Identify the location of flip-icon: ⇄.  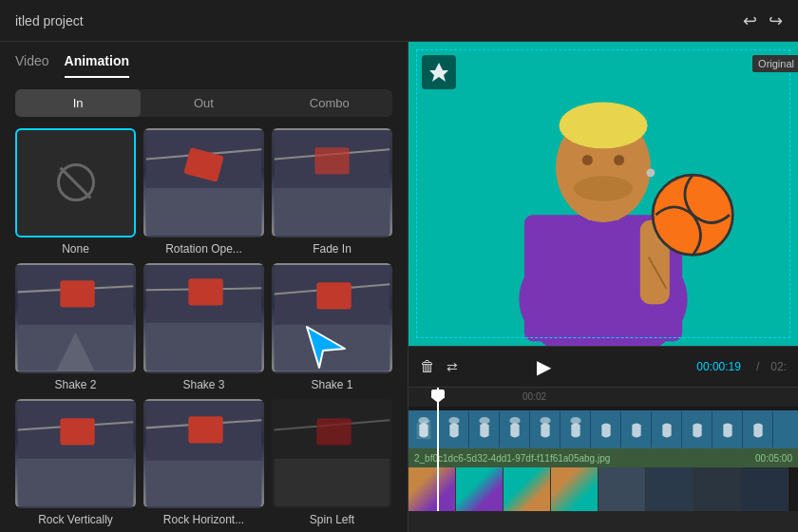
(452, 367).